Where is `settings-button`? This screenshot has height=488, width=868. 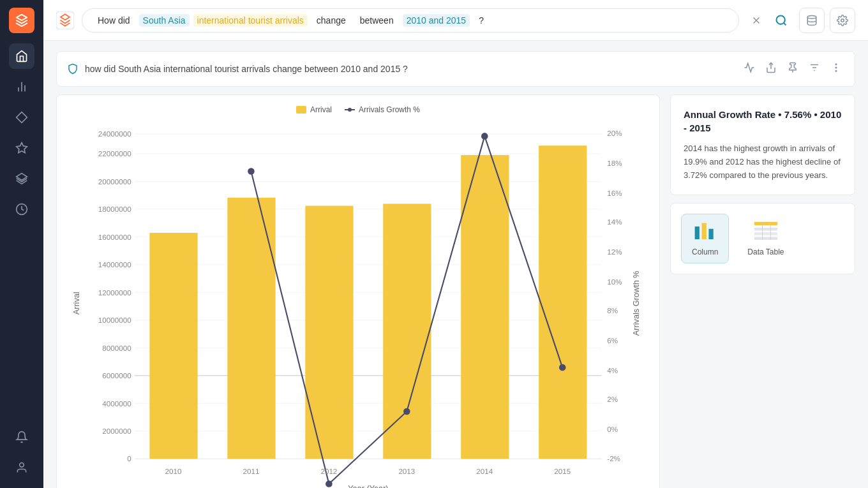
settings-button is located at coordinates (842, 20).